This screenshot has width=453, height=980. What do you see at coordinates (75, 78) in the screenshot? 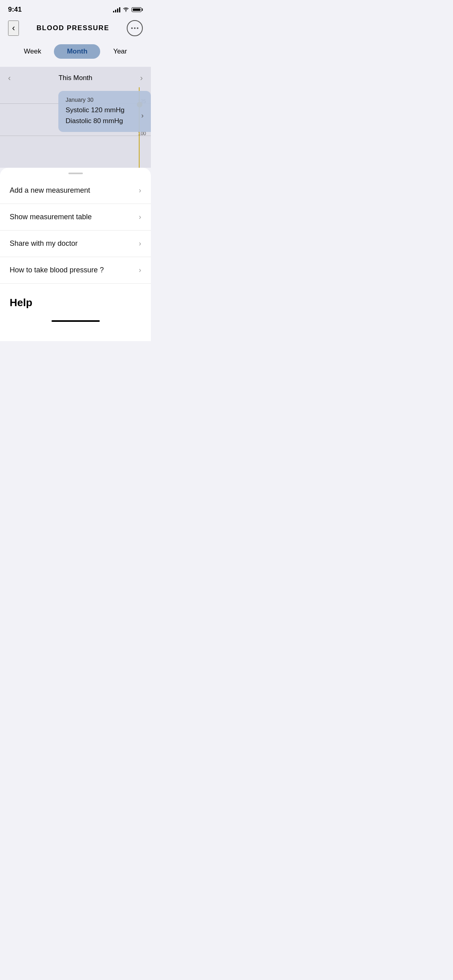
I see `chart-period-label: This Month` at bounding box center [75, 78].